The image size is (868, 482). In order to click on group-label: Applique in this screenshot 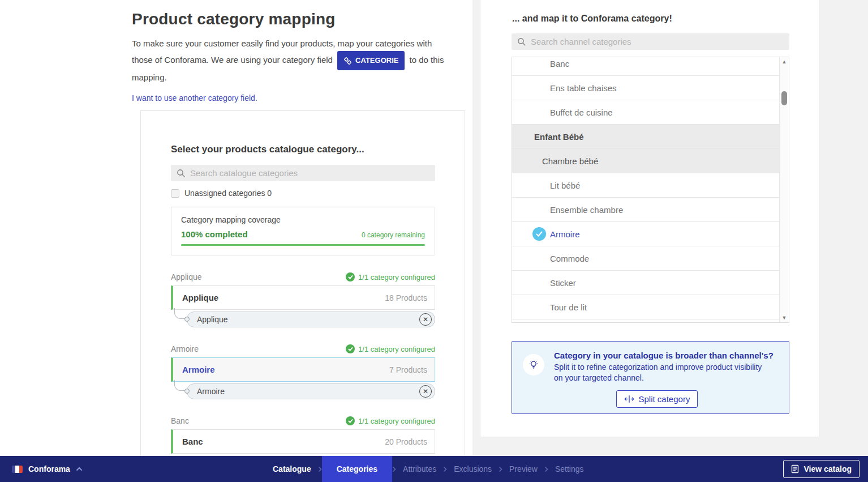, I will do `click(187, 277)`.